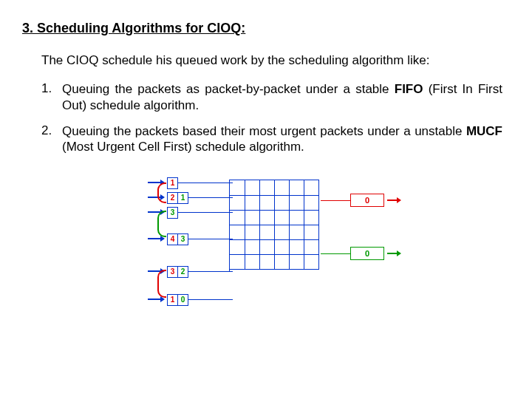  I want to click on queue-cell: 4, so click(173, 239).